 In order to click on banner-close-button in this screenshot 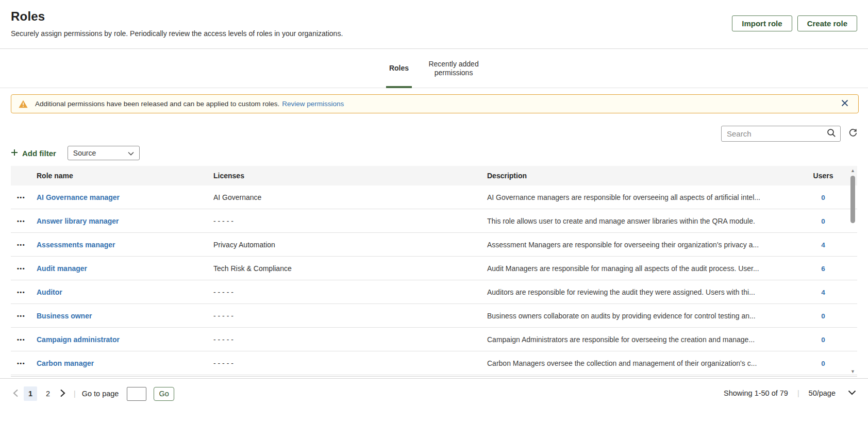, I will do `click(845, 104)`.